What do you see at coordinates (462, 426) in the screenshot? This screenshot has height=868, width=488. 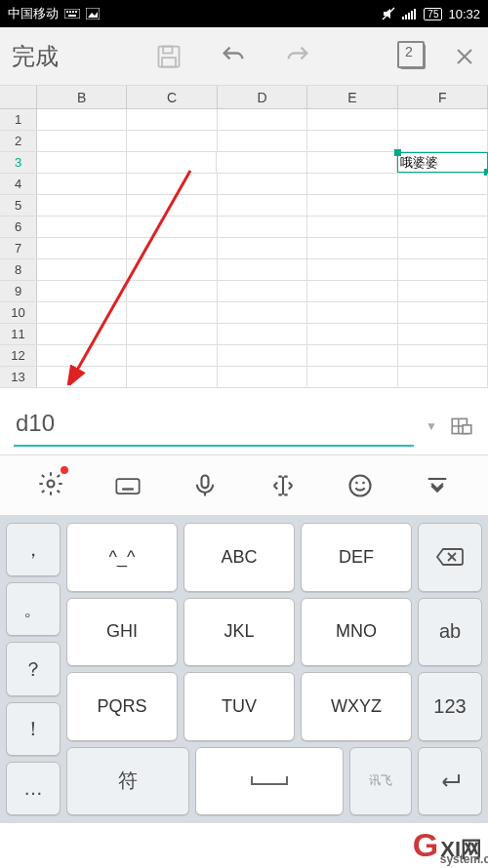 I see `cell-ref-icon` at bounding box center [462, 426].